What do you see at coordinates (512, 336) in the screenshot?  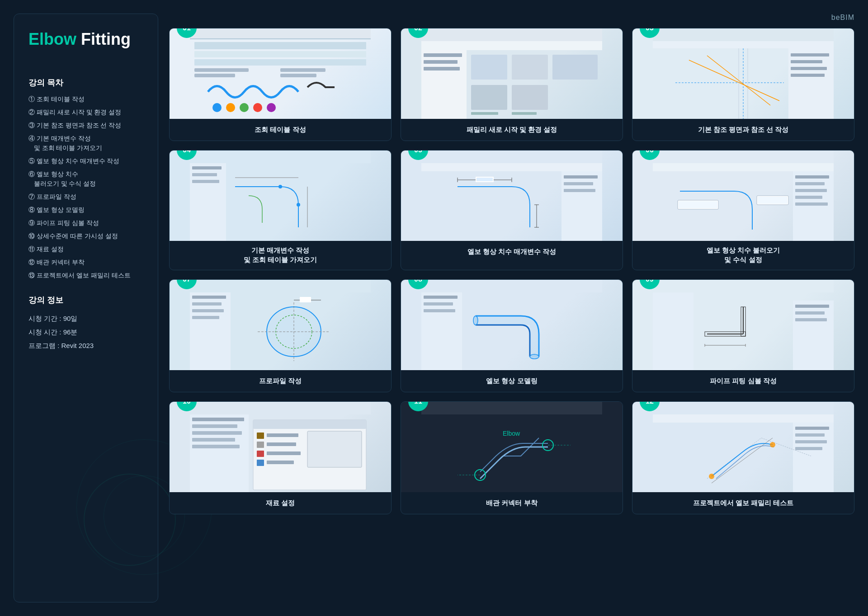 I see `card-08: 08` at bounding box center [512, 336].